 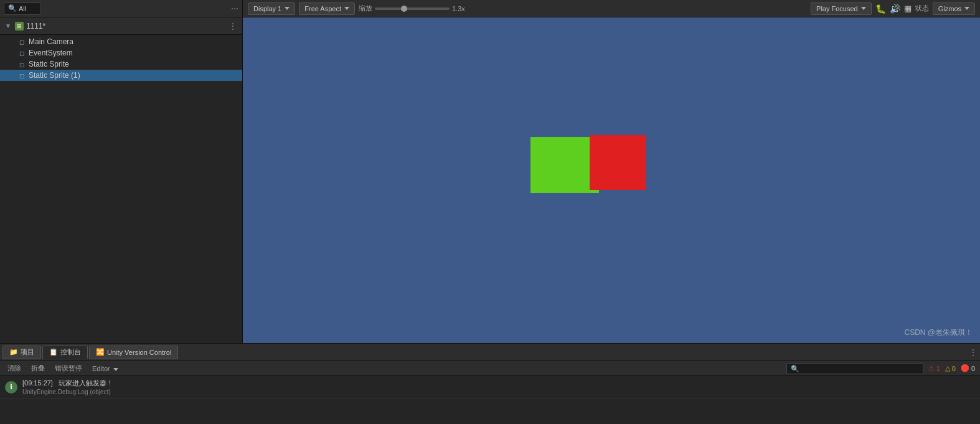 What do you see at coordinates (954, 369) in the screenshot?
I see `warn-count: 0` at bounding box center [954, 369].